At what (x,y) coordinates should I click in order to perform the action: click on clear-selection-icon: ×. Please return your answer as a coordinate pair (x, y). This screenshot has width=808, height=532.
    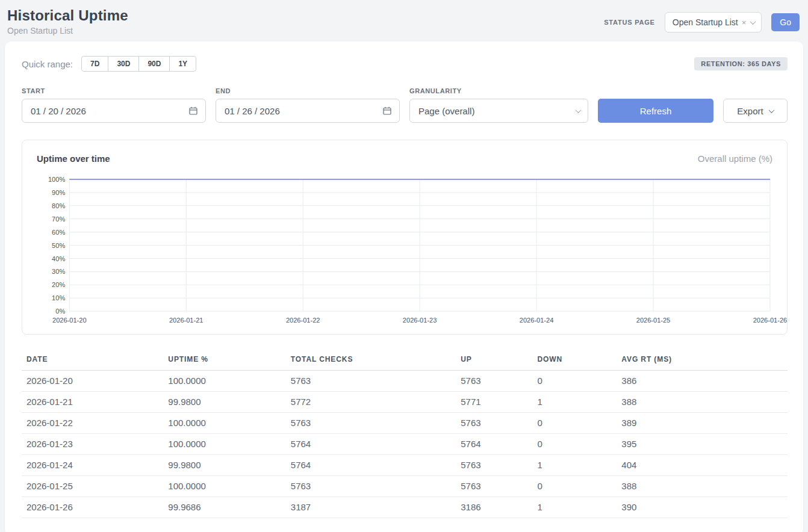
    Looking at the image, I should click on (744, 23).